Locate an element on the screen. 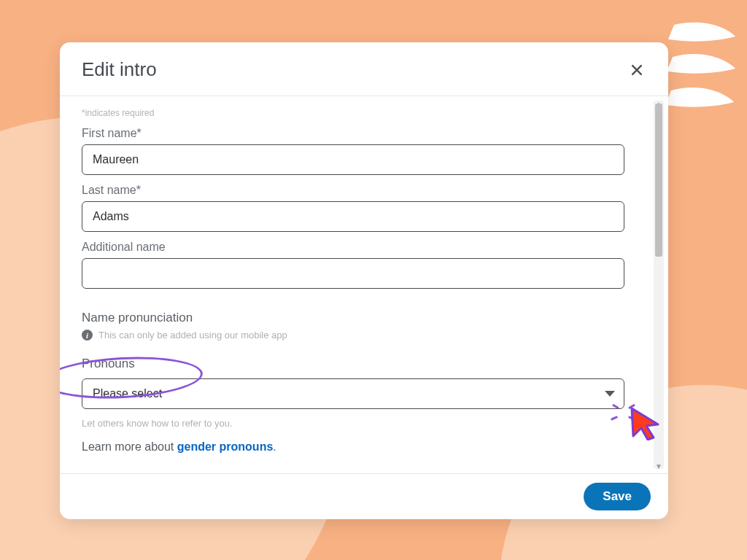  learn-more-line: Learn more about gender pronouns. is located at coordinates (364, 447).